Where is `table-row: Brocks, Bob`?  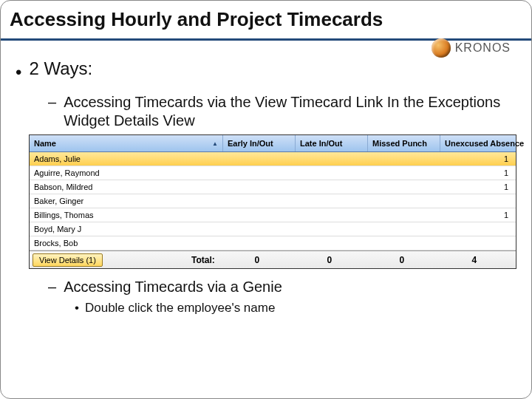 table-row: Brocks, Bob is located at coordinates (273, 244).